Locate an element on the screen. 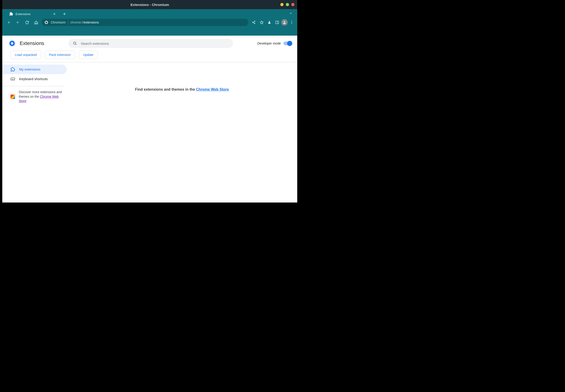  bookmark-button is located at coordinates (261, 22).